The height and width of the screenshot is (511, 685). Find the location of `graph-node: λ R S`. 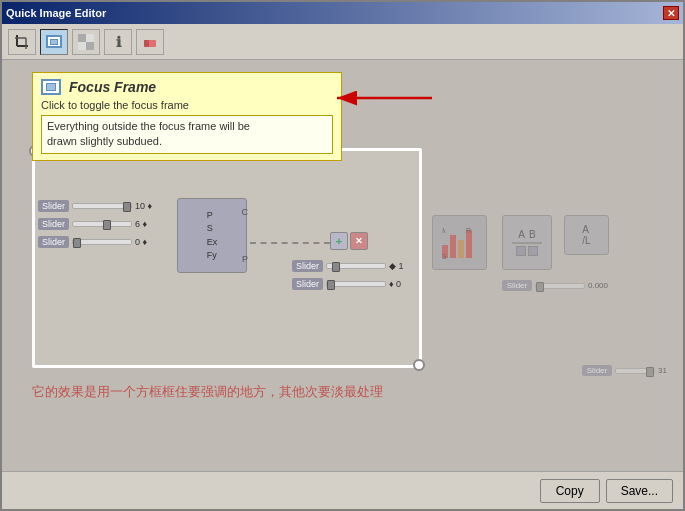

graph-node: λ R S is located at coordinates (460, 242).